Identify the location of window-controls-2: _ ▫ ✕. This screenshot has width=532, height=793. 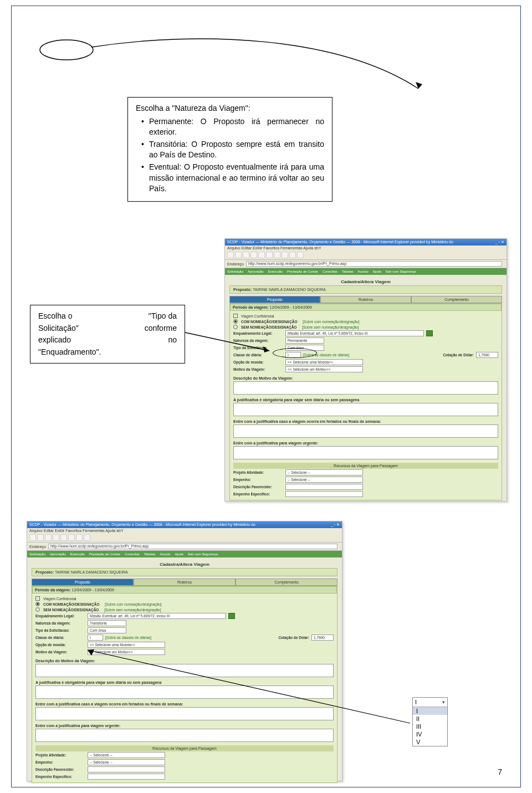
(335, 525).